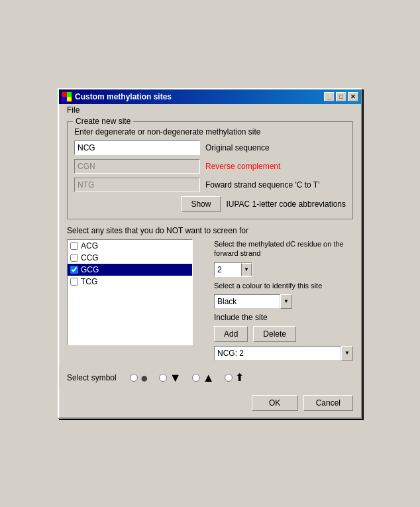 This screenshot has height=507, width=420. I want to click on list-item-label: CCG, so click(90, 258).